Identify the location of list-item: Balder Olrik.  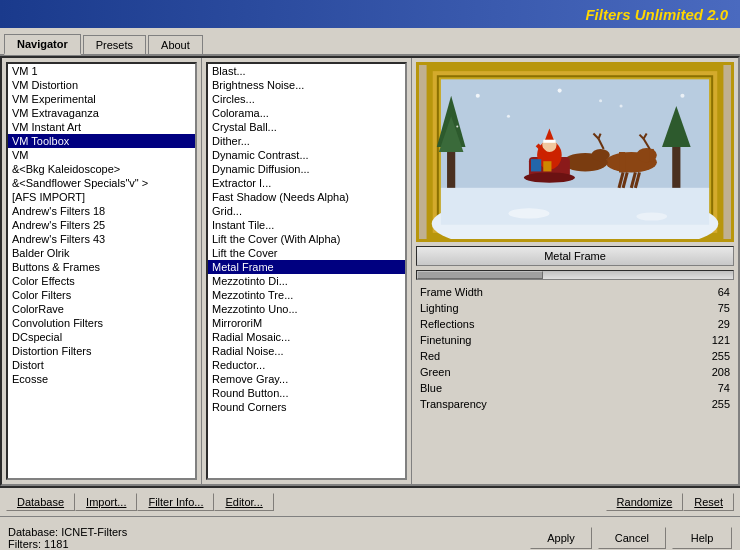
(102, 253).